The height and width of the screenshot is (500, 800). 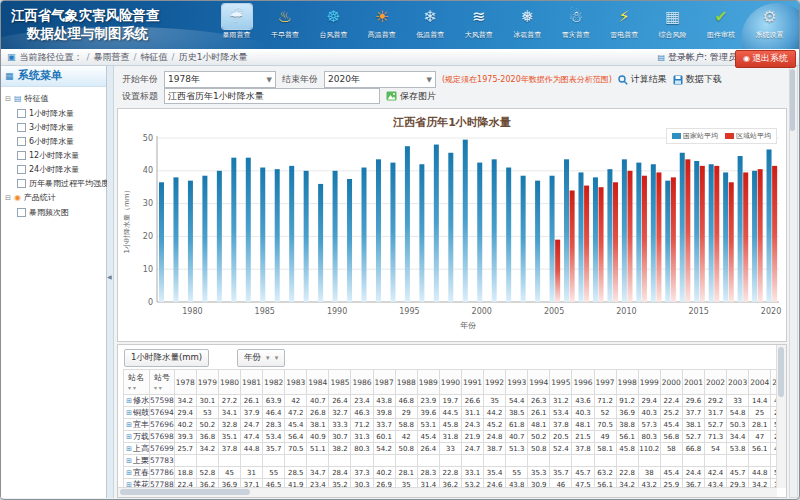 I want to click on year-column-header: 1996, so click(x=583, y=382).